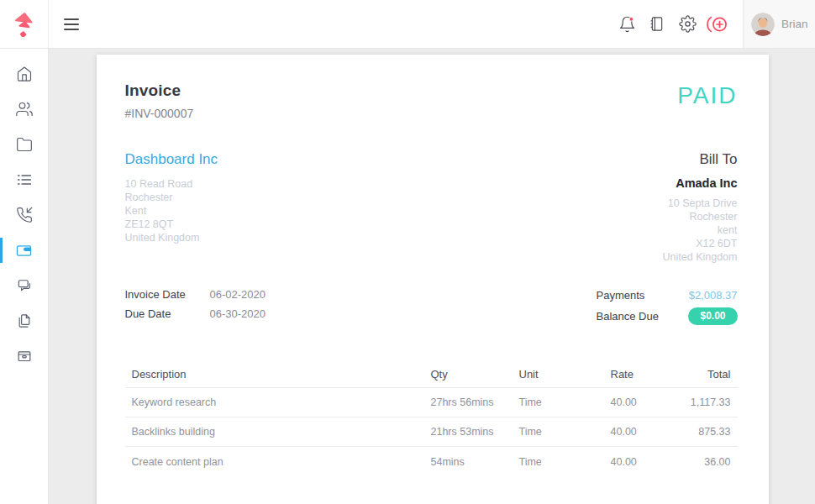 The height and width of the screenshot is (504, 815). What do you see at coordinates (707, 96) in the screenshot?
I see `status-stamp: PAID` at bounding box center [707, 96].